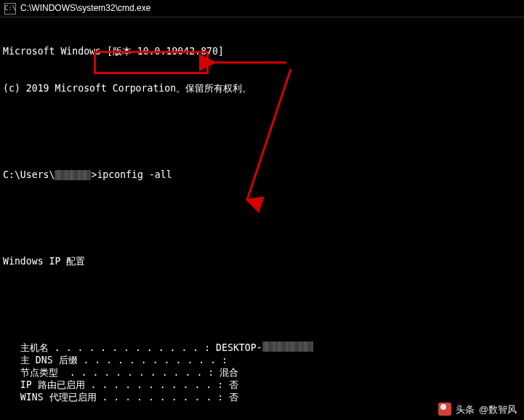 This screenshot has width=524, height=420. What do you see at coordinates (262, 89) in the screenshot?
I see `copyright-line: (c) 2019 Microsoft Corporation。保留所有权利。` at bounding box center [262, 89].